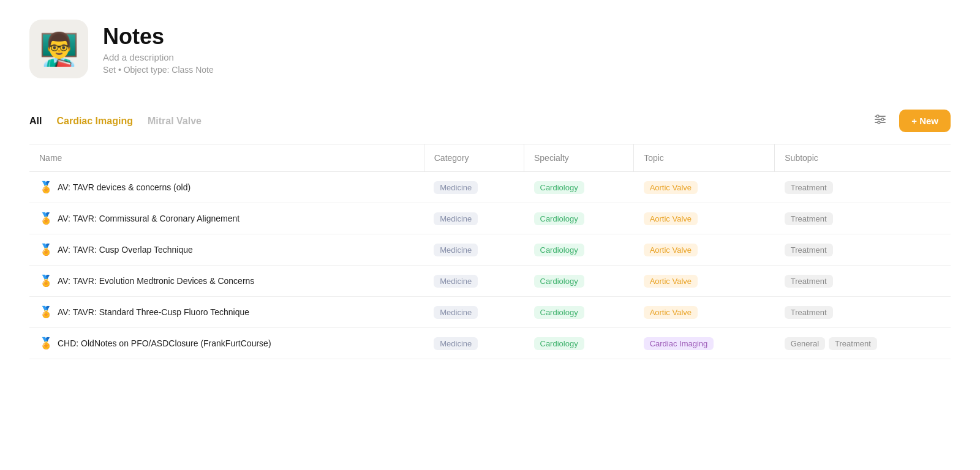 Image resolution: width=980 pixels, height=470 pixels. Describe the element at coordinates (227, 158) in the screenshot. I see `col-name: Name` at that location.